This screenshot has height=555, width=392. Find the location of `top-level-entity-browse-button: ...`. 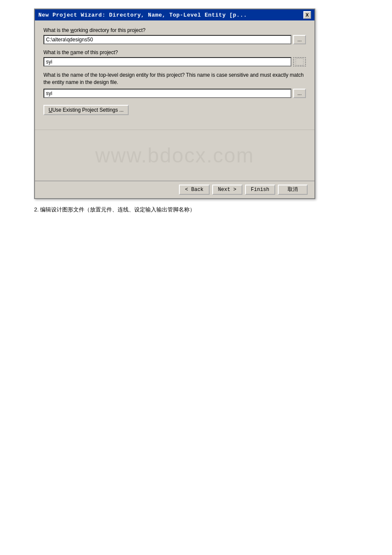

top-level-entity-browse-button: ... is located at coordinates (300, 93).